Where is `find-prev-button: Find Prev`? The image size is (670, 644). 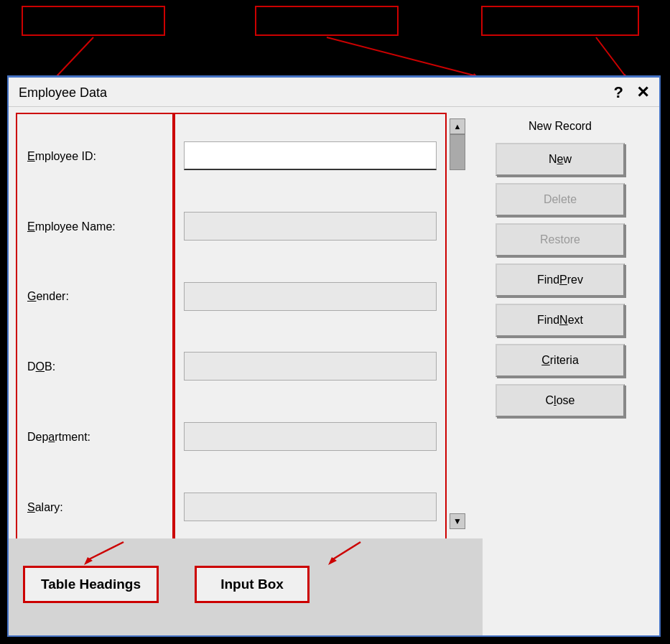 find-prev-button: Find Prev is located at coordinates (560, 280).